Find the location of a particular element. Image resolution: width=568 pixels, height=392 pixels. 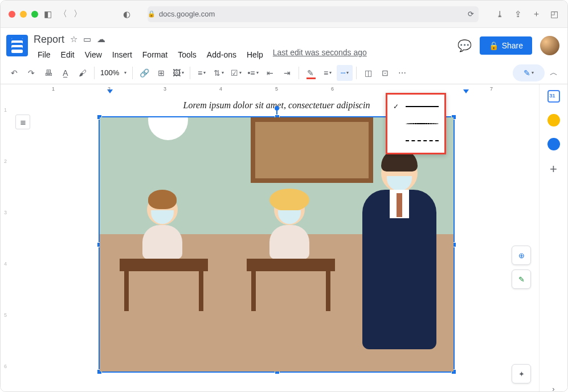

crop-image-button: ◫ is located at coordinates (368, 73).